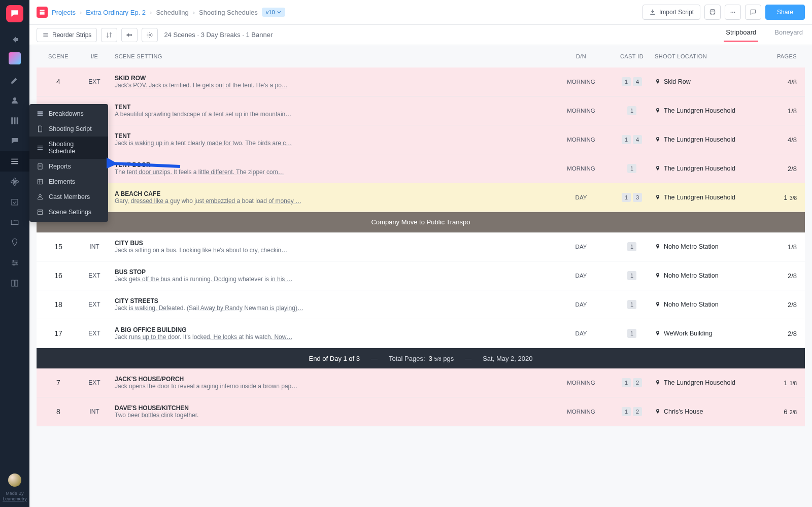  Describe the element at coordinates (334, 337) in the screenshot. I see `scene-description: Jack runs up to the door. It's locked. H…` at that location.